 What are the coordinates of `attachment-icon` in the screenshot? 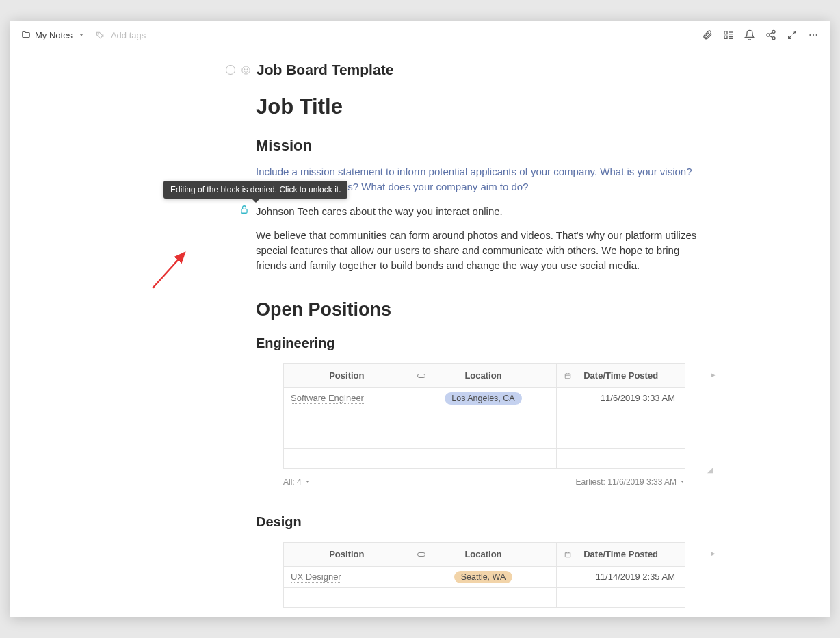 It's located at (707, 35).